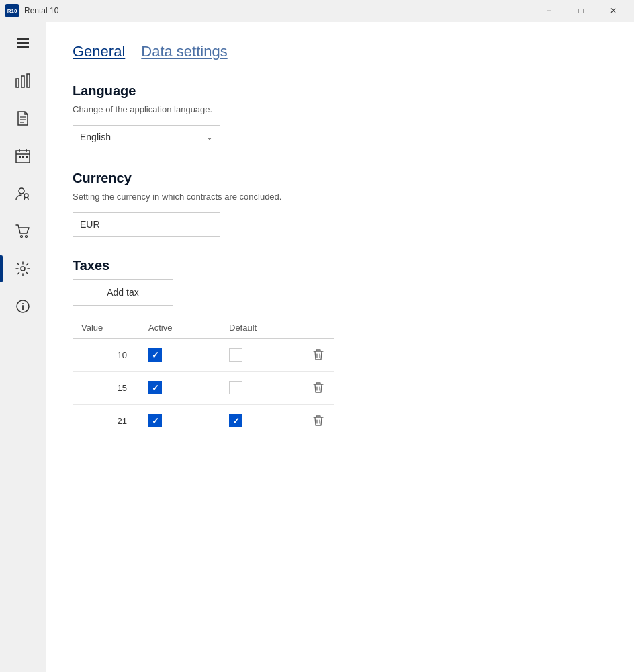 This screenshot has height=672, width=634. What do you see at coordinates (340, 52) in the screenshot?
I see `tabs: General Data settings` at bounding box center [340, 52].